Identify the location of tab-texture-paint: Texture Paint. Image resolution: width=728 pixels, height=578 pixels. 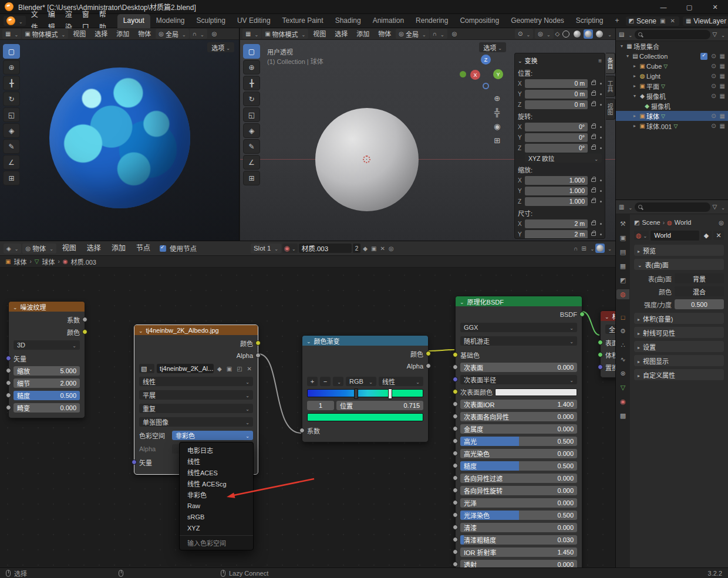
(303, 21).